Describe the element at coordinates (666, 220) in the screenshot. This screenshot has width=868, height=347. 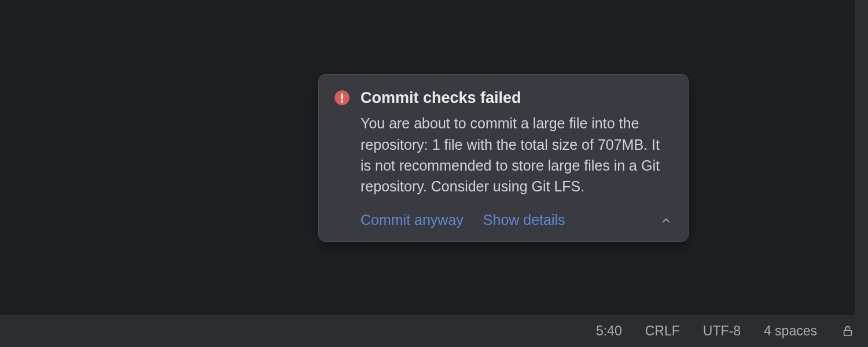
I see `chevron-up-icon` at that location.